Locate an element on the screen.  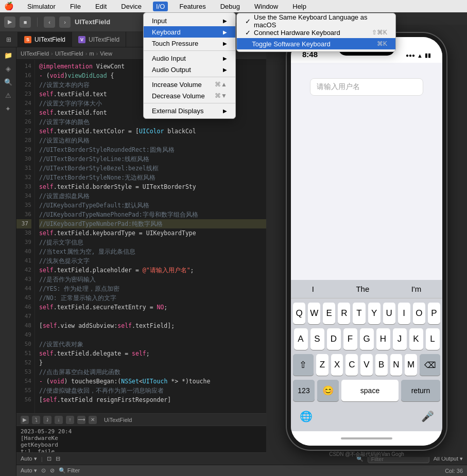
kb-key-n: N is located at coordinates (396, 365).